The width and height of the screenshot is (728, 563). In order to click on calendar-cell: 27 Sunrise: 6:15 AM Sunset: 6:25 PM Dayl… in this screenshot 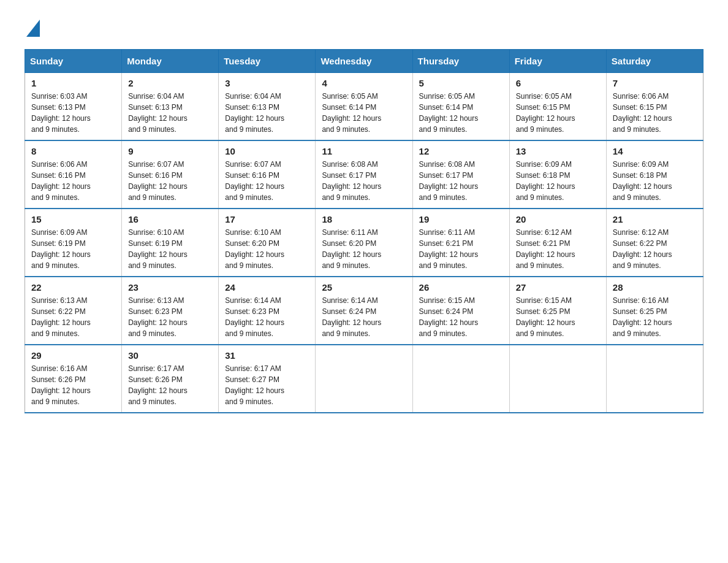, I will do `click(558, 310)`.